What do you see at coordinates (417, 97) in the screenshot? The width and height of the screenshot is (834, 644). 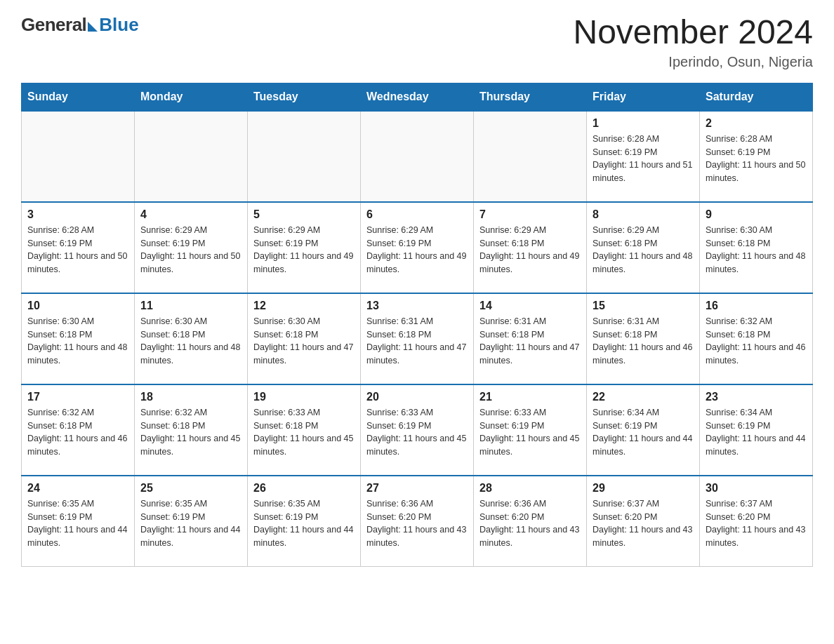 I see `weekday-header-wednesday: Wednesday` at bounding box center [417, 97].